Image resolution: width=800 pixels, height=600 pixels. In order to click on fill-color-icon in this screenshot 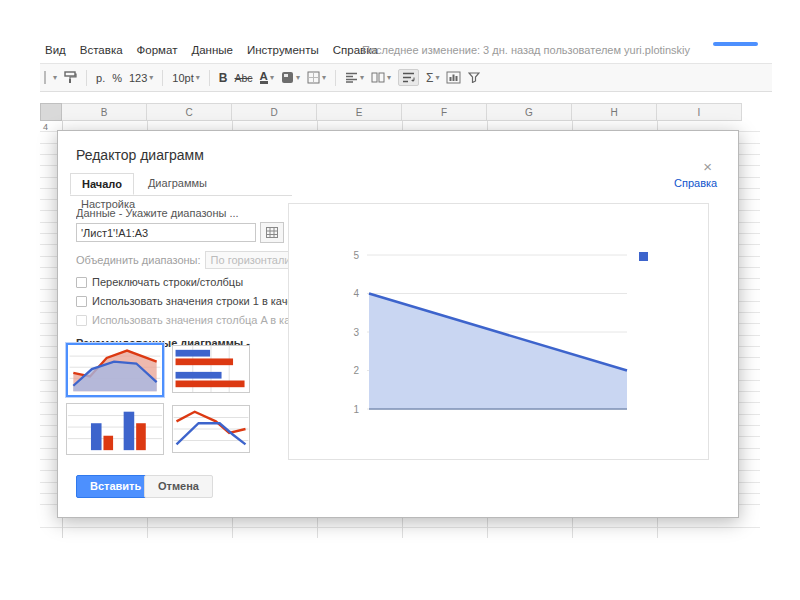, I will do `click(288, 78)`.